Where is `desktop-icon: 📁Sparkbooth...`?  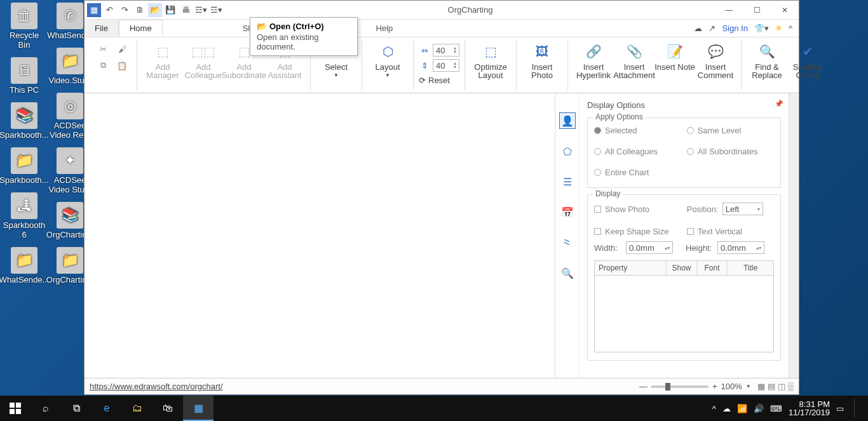
desktop-icon: 📁Sparkbooth... is located at coordinates (24, 166).